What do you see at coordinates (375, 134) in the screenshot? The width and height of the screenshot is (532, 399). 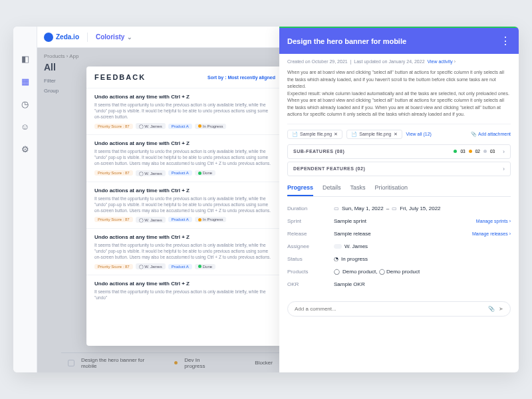 I see `attachment-name: Sample file.png` at bounding box center [375, 134].